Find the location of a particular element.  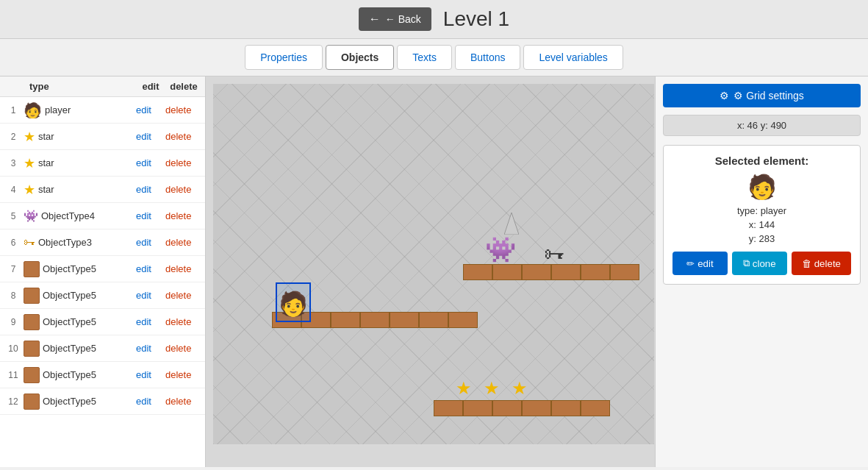

key-icon: 🗝 is located at coordinates (29, 243).